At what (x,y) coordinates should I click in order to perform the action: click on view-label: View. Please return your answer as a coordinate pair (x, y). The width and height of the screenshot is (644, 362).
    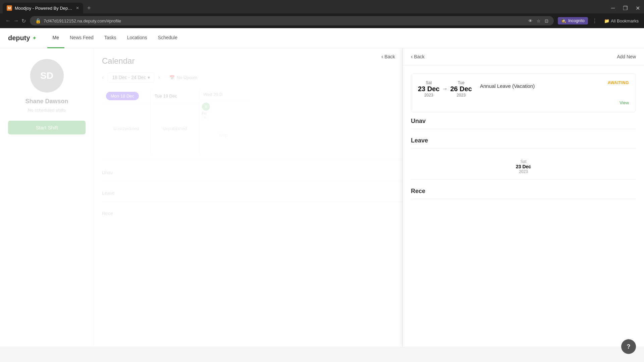
    Looking at the image, I should click on (624, 103).